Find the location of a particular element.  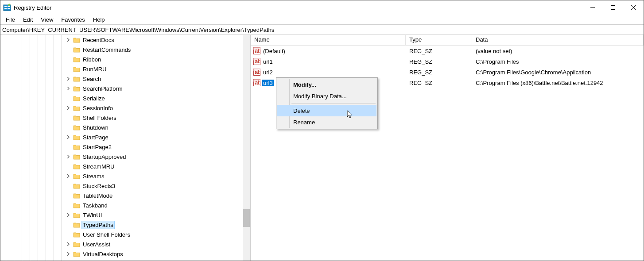

menu-favorites: Favorites is located at coordinates (73, 19).